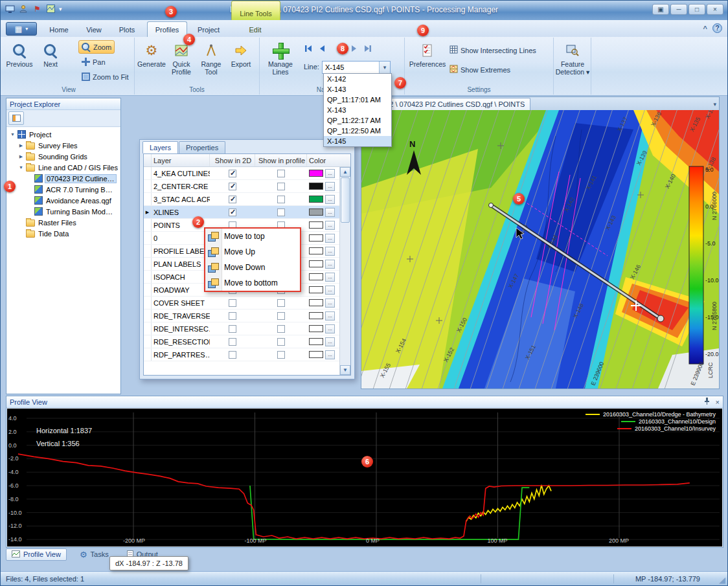 This screenshot has height=586, width=728. I want to click on explorer-panel-button, so click(16, 118).